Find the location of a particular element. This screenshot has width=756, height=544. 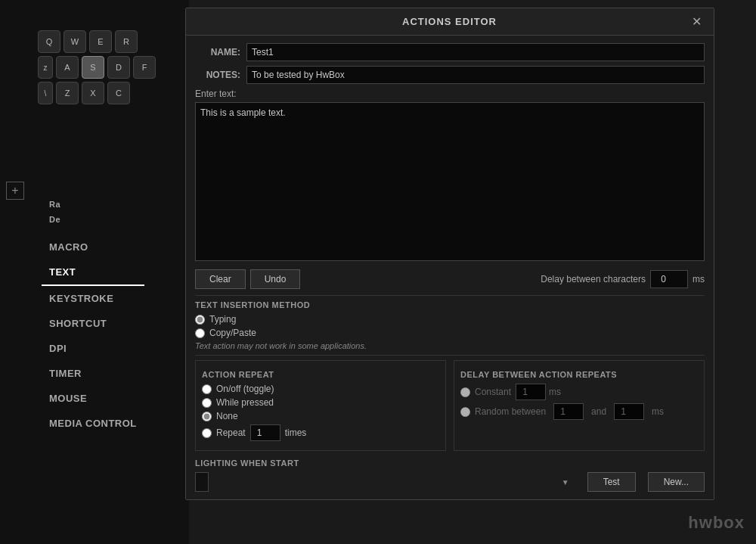

key-row-1: Q W E R is located at coordinates (97, 42).